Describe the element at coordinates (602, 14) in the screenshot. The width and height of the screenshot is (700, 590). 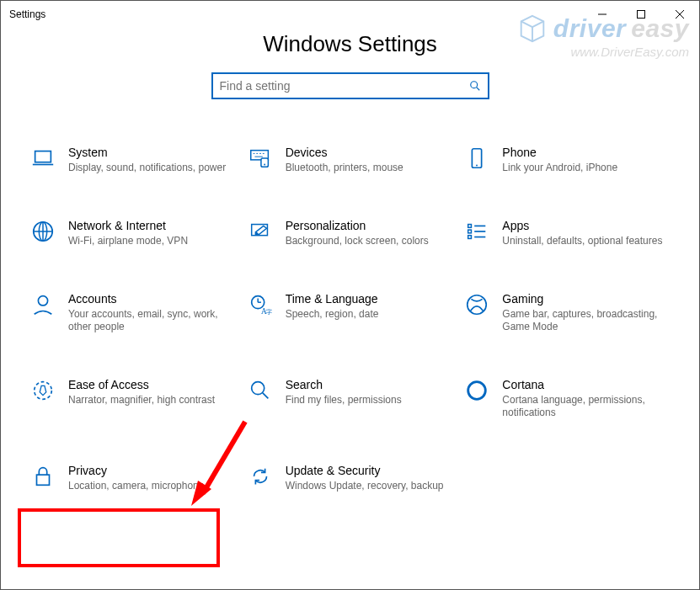
I see `minimize-button` at that location.